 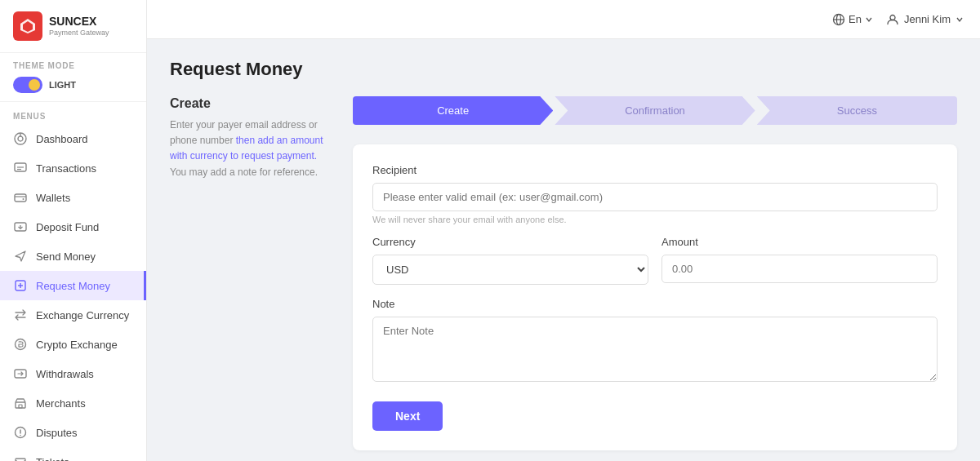 What do you see at coordinates (74, 227) in the screenshot?
I see `sidebar-item-deposit-fund: Deposit Fund` at bounding box center [74, 227].